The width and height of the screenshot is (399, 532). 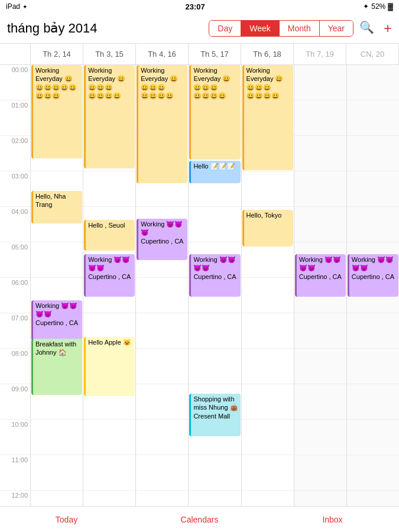 I want to click on event-working-col3-4: Working 😈😈😈😈Cupertino , CA, so click(x=215, y=275).